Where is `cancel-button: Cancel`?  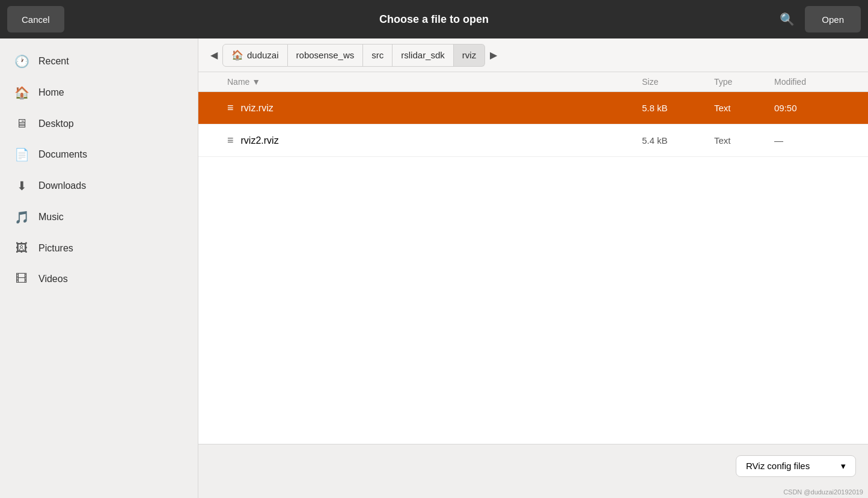 cancel-button: Cancel is located at coordinates (36, 19).